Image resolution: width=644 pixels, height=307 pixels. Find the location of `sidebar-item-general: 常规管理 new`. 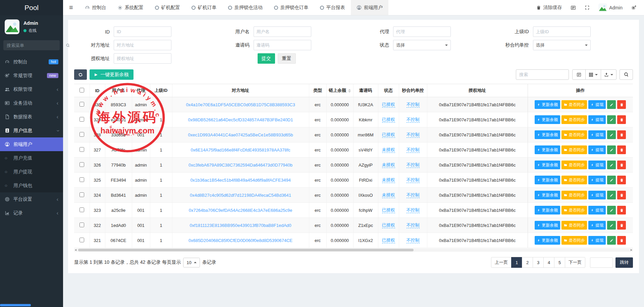

sidebar-item-general: 常规管理 new is located at coordinates (32, 76).